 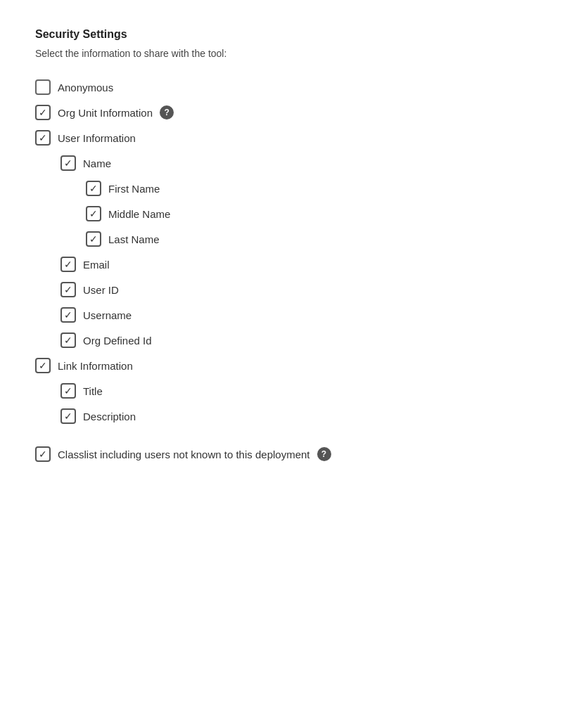 I want to click on checkbox-box-anonymous, so click(x=43, y=87).